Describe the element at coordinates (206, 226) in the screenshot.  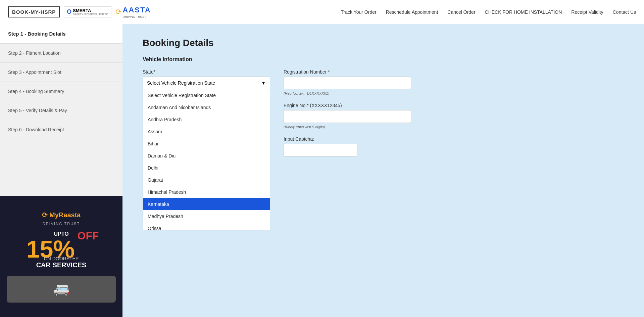
I see `dropdown-item: Orissa` at that location.